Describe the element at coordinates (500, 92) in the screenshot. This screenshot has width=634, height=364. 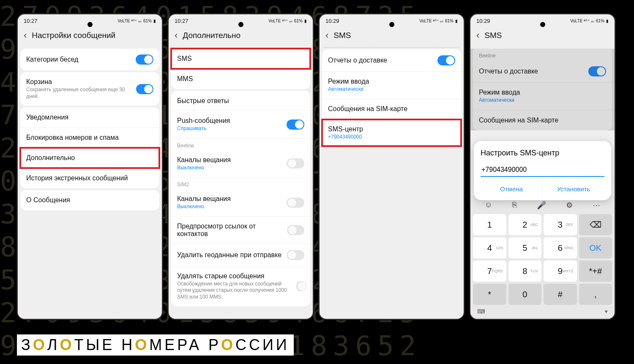
I see `row-label: Режим ввода` at that location.